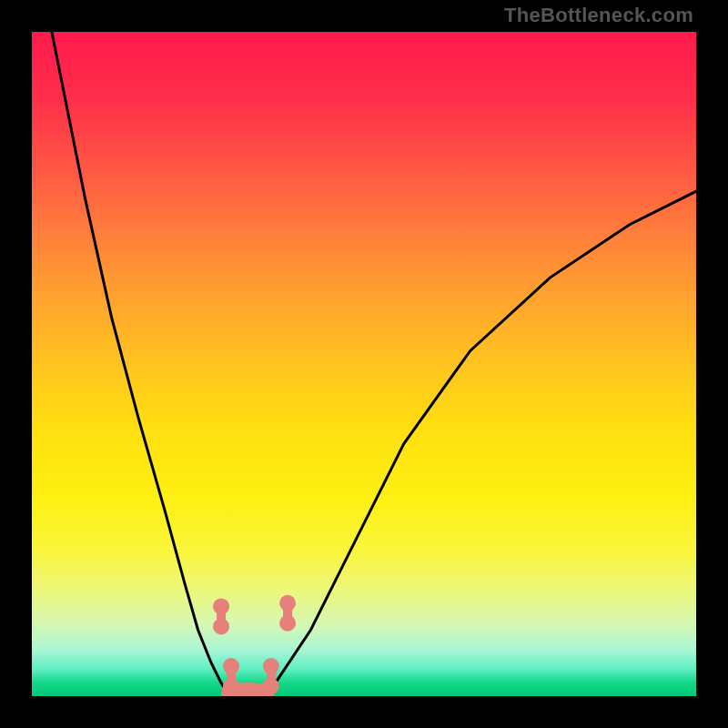 Image resolution: width=728 pixels, height=728 pixels. Describe the element at coordinates (221, 606) in the screenshot. I see `left-upper-bead-pair-top` at that location.